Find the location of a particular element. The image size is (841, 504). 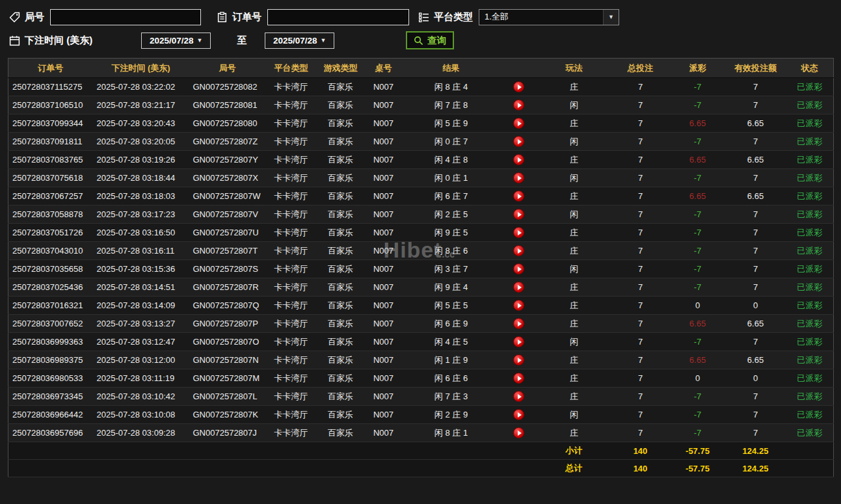

table-cell: 250728037106510 is located at coordinates (51, 105).